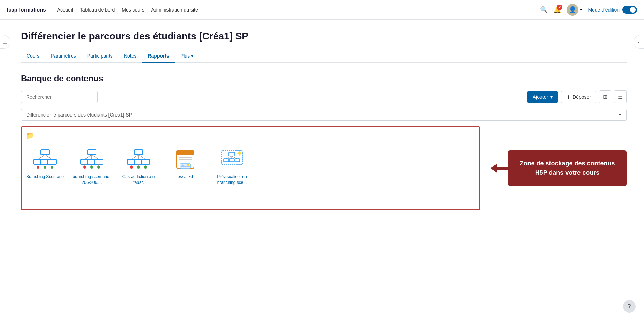 The width and height of the screenshot is (644, 321). I want to click on content-item-branching-206: branching-scen ario-206-206...., so click(92, 166).